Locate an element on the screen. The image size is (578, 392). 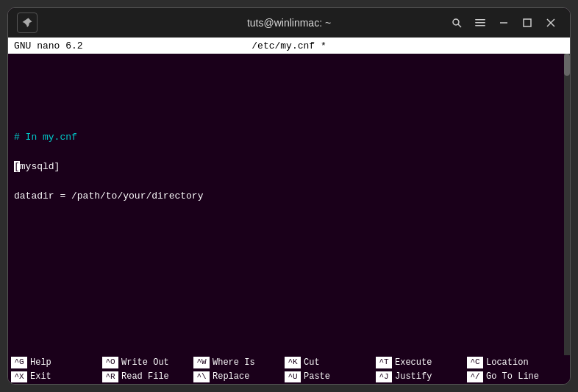
shortcut-key-justify: ^J is located at coordinates (384, 377).